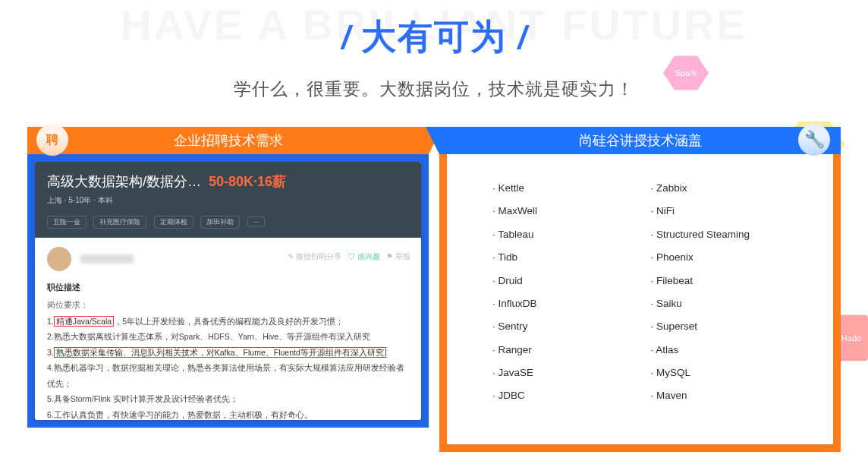 This screenshot has width=868, height=461. What do you see at coordinates (228, 221) in the screenshot?
I see `job-tags: 五险一金 补充医疗保险 定期体检 加班补助 ···` at bounding box center [228, 221].